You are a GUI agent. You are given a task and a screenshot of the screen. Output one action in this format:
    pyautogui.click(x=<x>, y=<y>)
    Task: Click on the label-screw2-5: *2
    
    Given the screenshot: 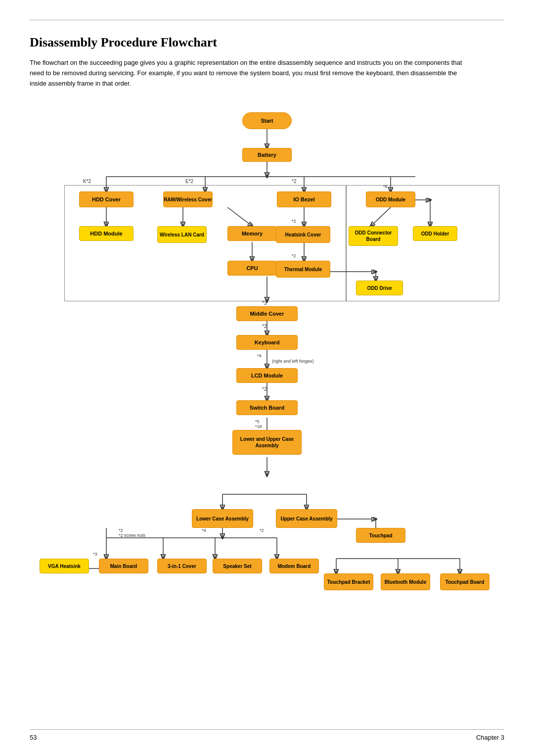 What is the action you would take?
    pyautogui.click(x=264, y=389)
    